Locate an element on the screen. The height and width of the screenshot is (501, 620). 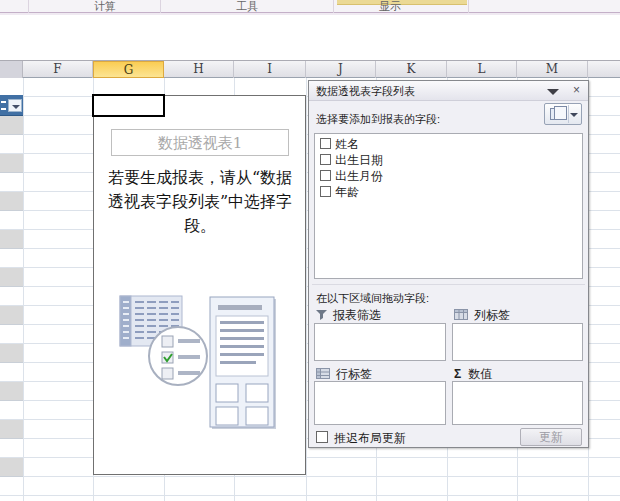
field-label: 姓名 is located at coordinates (347, 144).